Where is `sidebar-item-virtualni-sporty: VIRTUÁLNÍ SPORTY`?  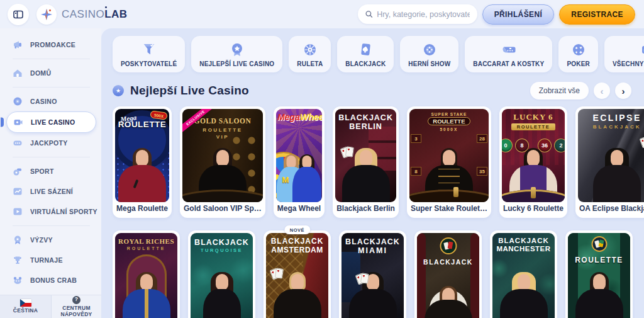
sidebar-item-virtualni-sporty: VIRTUÁLNÍ SPORTY is located at coordinates (52, 212).